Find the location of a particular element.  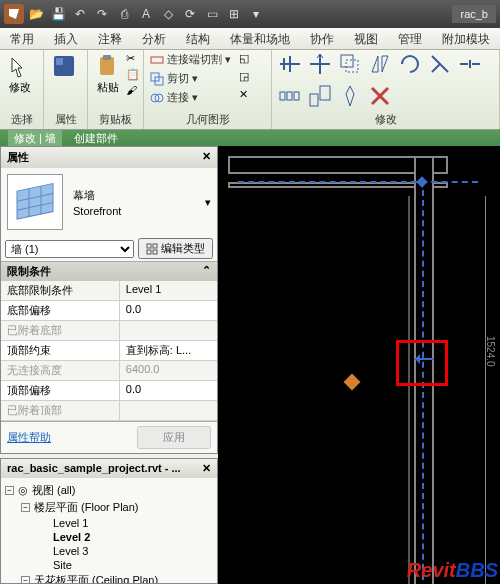

scale-icon is located at coordinates (320, 96).